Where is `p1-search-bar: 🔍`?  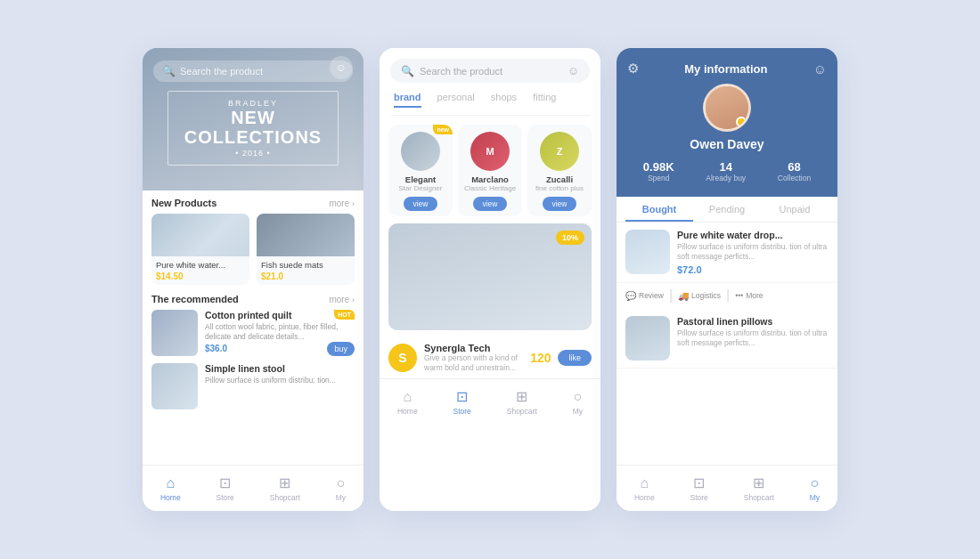 p1-search-bar: 🔍 is located at coordinates (253, 71).